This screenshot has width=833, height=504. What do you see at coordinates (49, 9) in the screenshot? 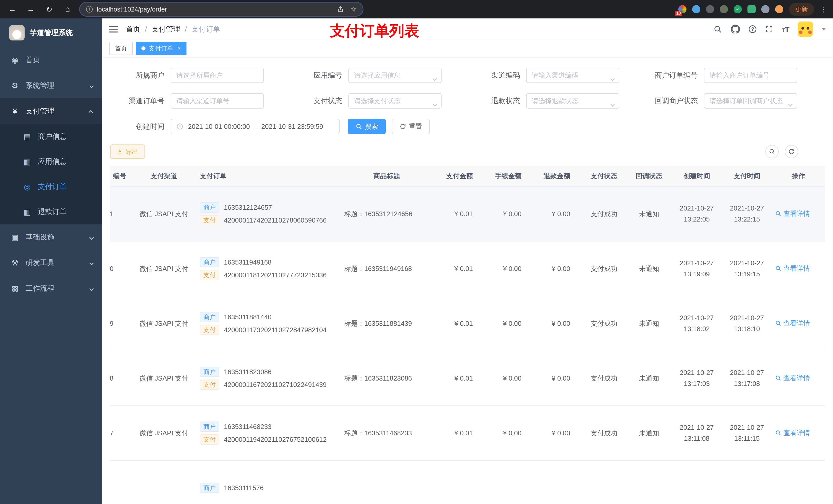
I see `reload-icon: ↻` at bounding box center [49, 9].